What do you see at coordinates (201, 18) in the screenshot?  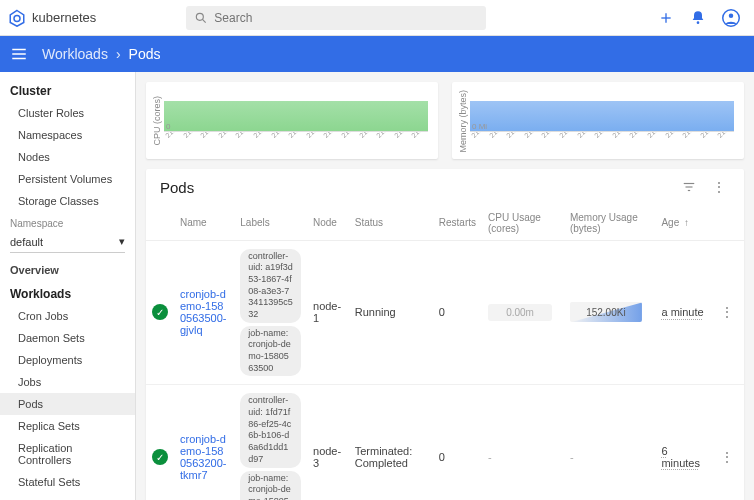 I see `search-icon` at bounding box center [201, 18].